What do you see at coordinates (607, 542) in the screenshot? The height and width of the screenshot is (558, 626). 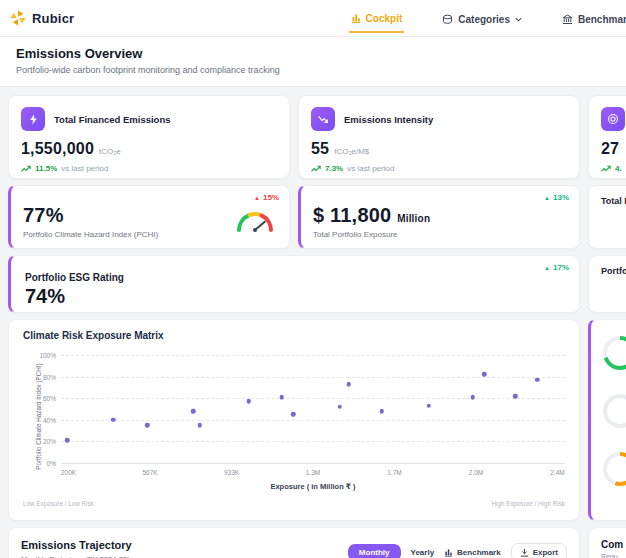 I see `clipped-compliance-card: Com Regu` at bounding box center [607, 542].